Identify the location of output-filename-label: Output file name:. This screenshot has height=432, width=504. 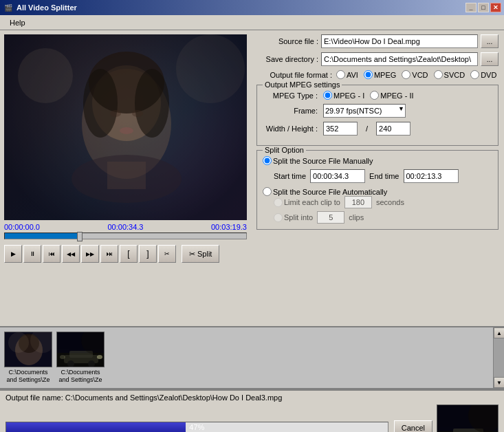
(34, 398).